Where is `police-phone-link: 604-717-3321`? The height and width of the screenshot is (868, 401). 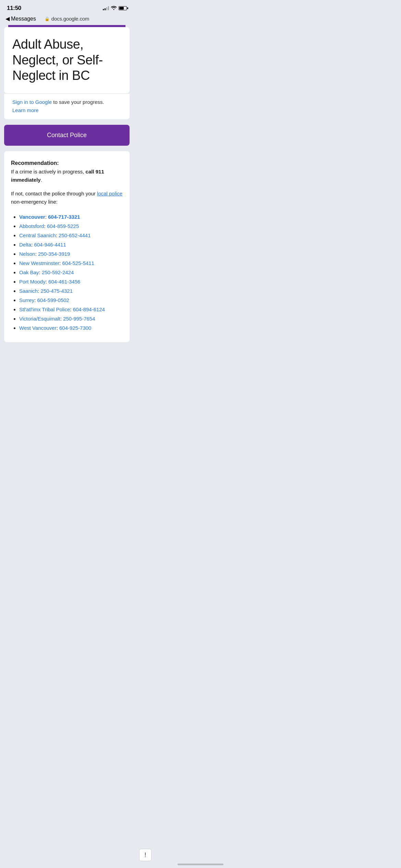 police-phone-link: 604-717-3321 is located at coordinates (64, 217).